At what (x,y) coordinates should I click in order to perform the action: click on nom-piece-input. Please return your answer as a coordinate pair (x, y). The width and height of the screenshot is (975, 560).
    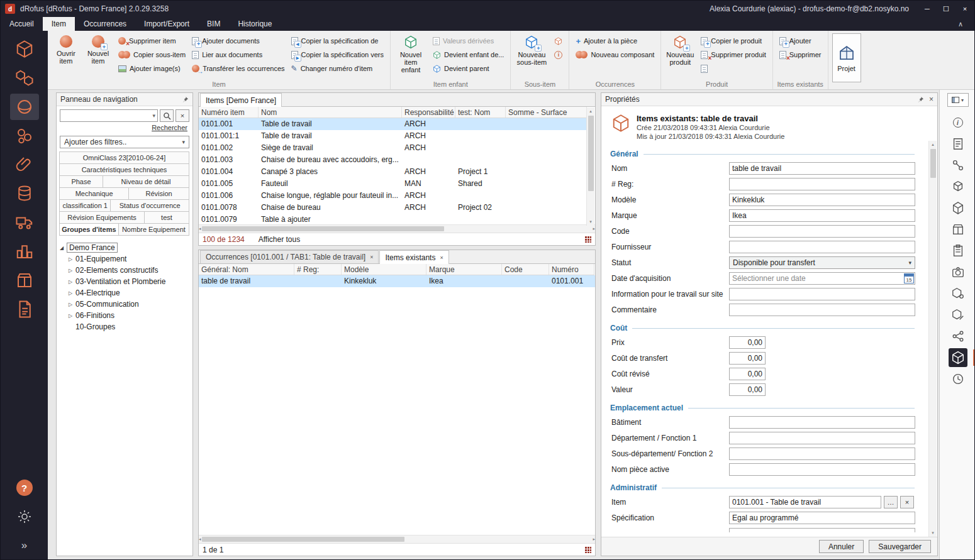
    Looking at the image, I should click on (822, 469).